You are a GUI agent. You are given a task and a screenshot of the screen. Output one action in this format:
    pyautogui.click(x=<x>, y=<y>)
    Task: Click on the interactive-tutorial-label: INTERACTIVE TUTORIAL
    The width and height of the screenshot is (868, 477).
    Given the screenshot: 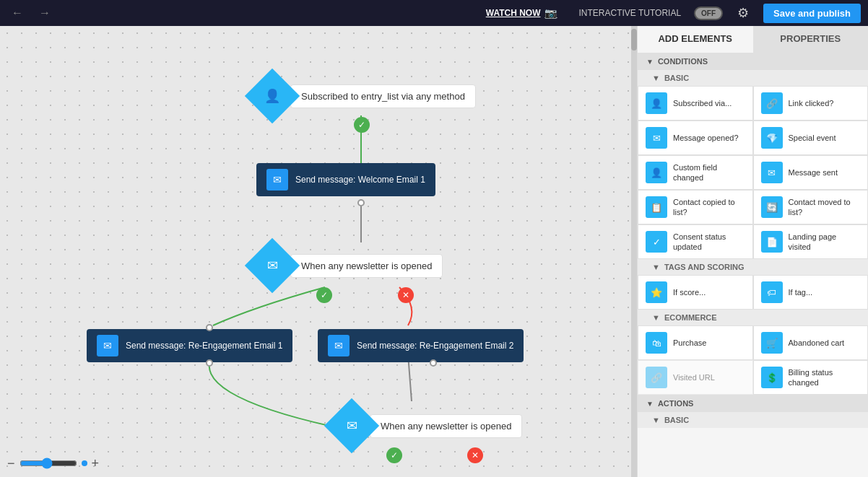 What is the action you would take?
    pyautogui.click(x=630, y=13)
    